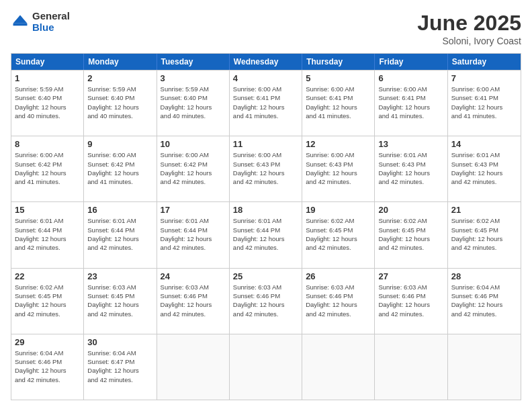  What do you see at coordinates (120, 62) in the screenshot?
I see `day-header-monday: Monday` at bounding box center [120, 62].